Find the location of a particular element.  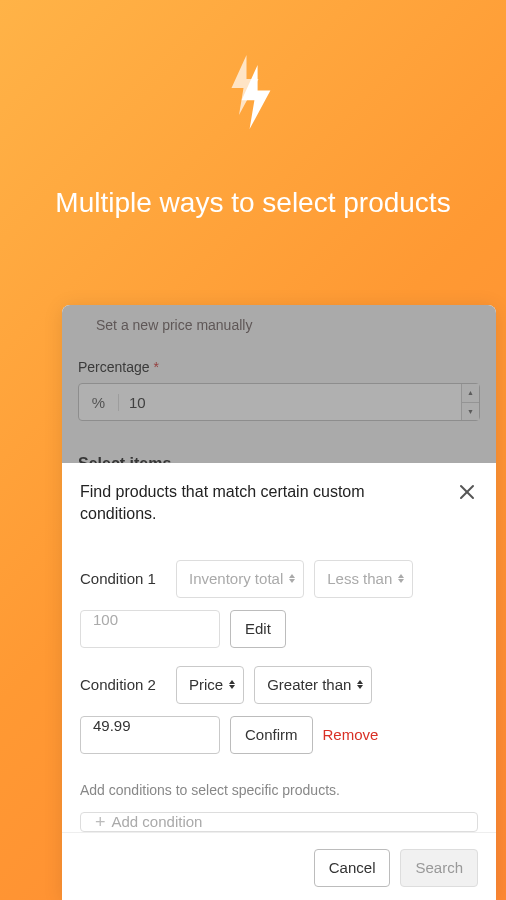

percentage-input: % 10 ▲ ▼ is located at coordinates (279, 402).